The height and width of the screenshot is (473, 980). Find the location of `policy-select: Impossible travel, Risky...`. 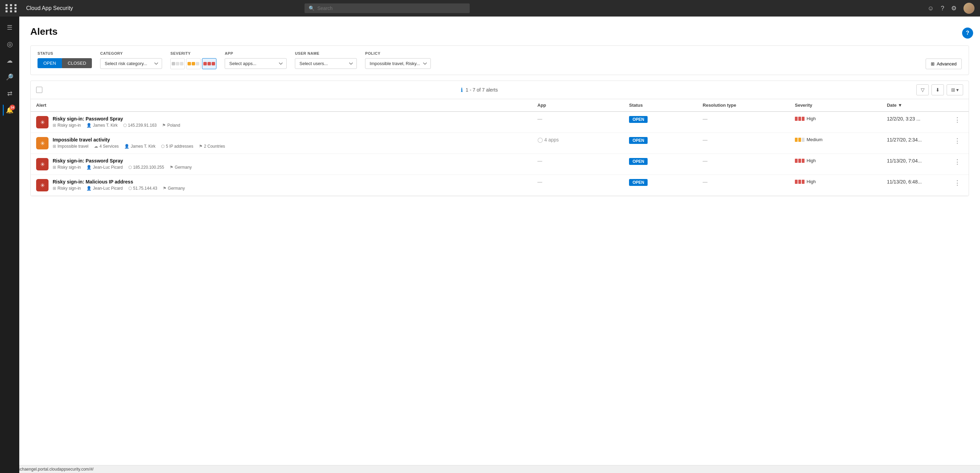

policy-select: Impossible travel, Risky... is located at coordinates (398, 64).